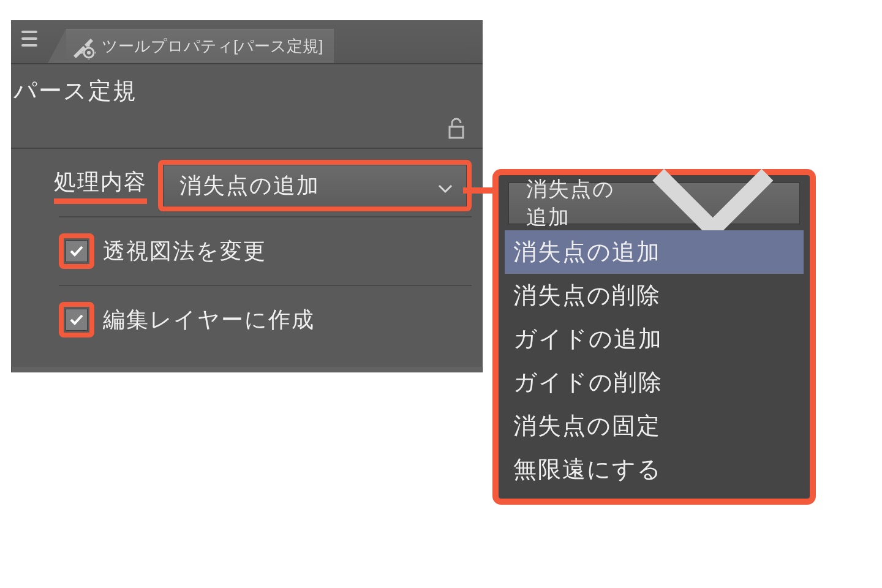  I want to click on lock-icon, so click(456, 127).